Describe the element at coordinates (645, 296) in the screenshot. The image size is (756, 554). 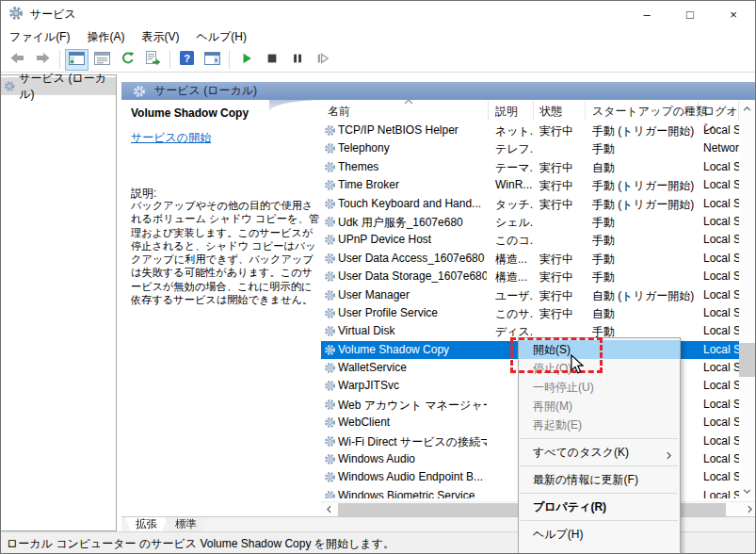
I see `service-startup-cell: 自動 (トリガー開始)` at that location.